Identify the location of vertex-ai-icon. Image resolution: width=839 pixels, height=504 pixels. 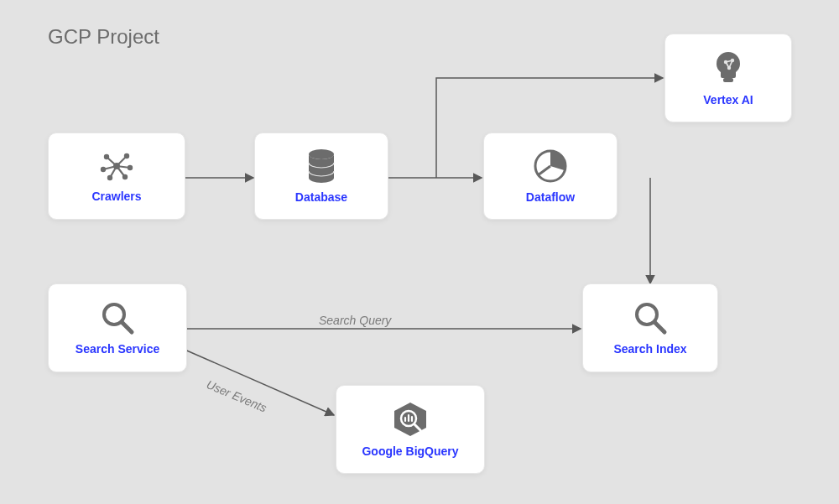
(728, 68).